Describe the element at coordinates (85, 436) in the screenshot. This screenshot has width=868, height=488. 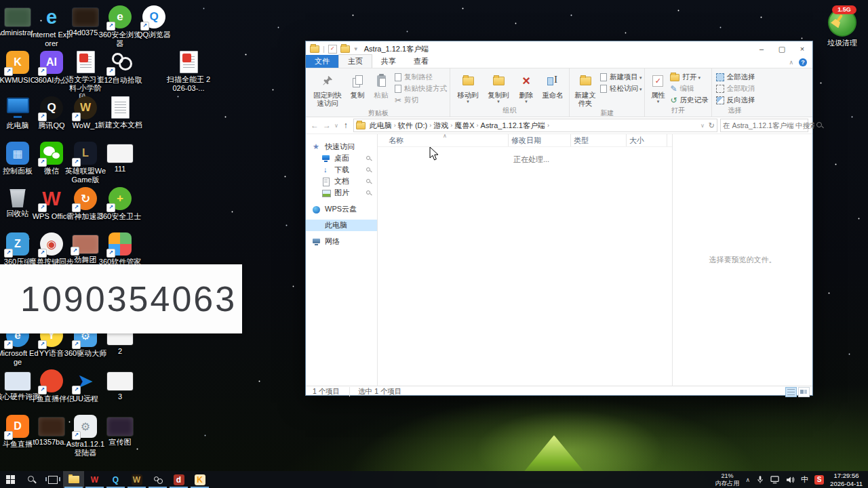
I see `desktop-icon-astra-launcher: ⚙↗Astra1.12.1登陆器` at that location.